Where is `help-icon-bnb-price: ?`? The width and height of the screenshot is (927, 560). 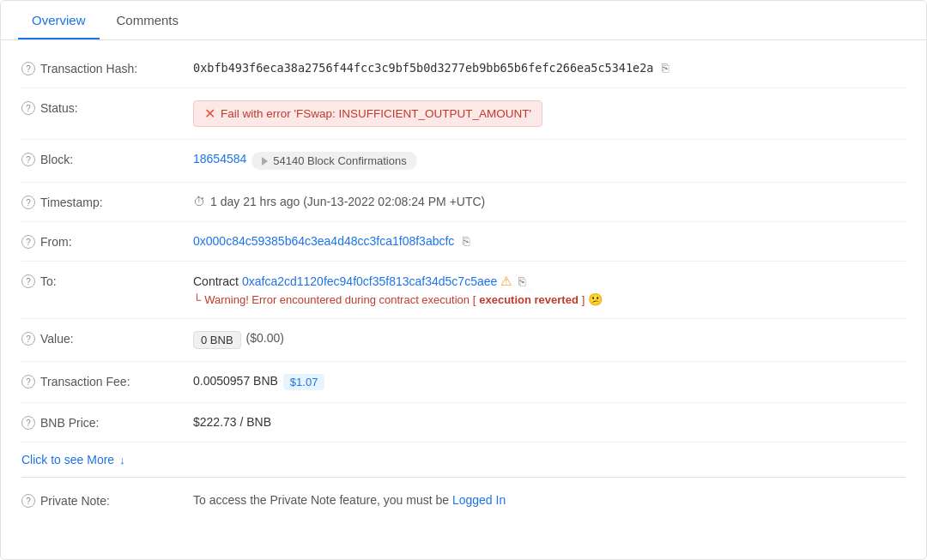
help-icon-bnb-price: ? is located at coordinates (28, 423).